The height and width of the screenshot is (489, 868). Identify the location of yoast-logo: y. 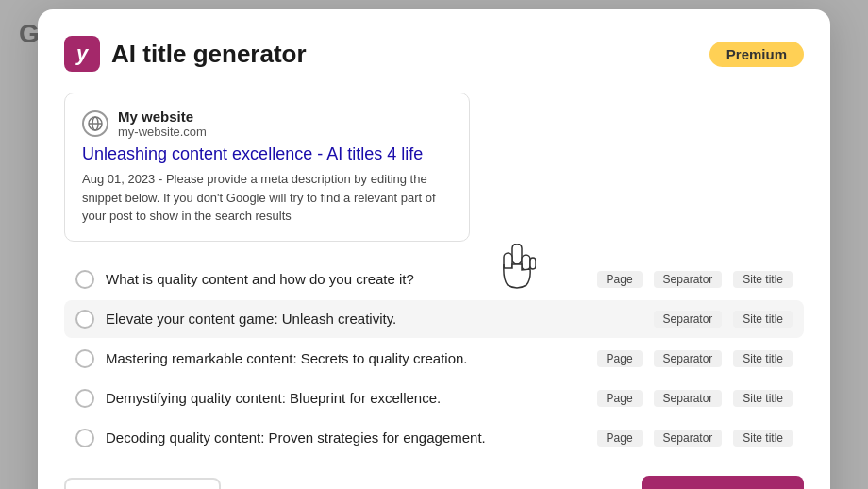
(82, 54).